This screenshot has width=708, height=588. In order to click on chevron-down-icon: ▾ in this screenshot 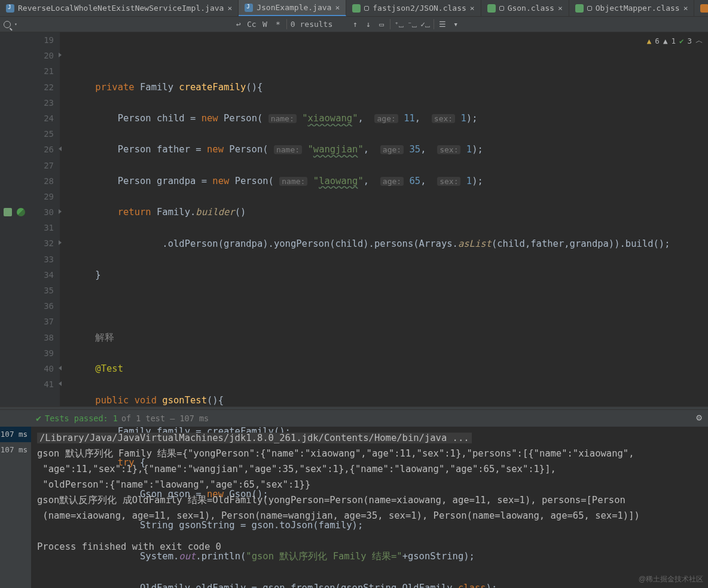, I will do `click(16, 24)`.